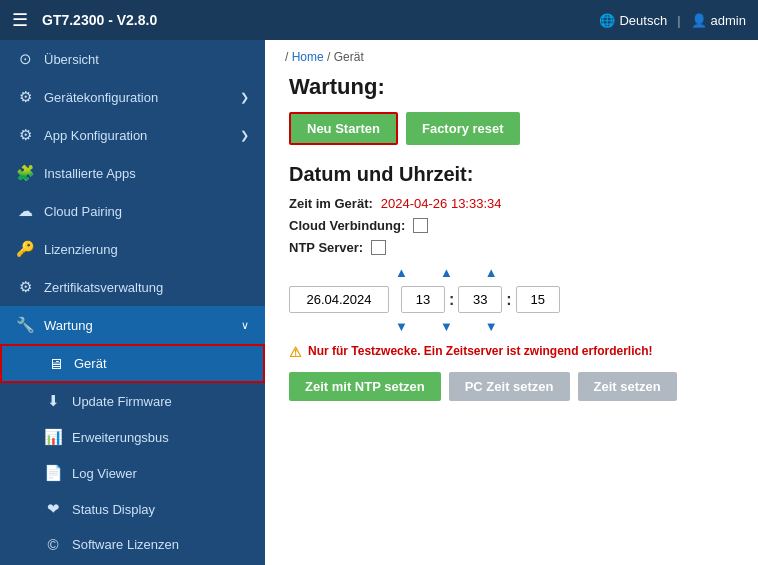 The height and width of the screenshot is (565, 758). I want to click on minute-input, so click(480, 300).